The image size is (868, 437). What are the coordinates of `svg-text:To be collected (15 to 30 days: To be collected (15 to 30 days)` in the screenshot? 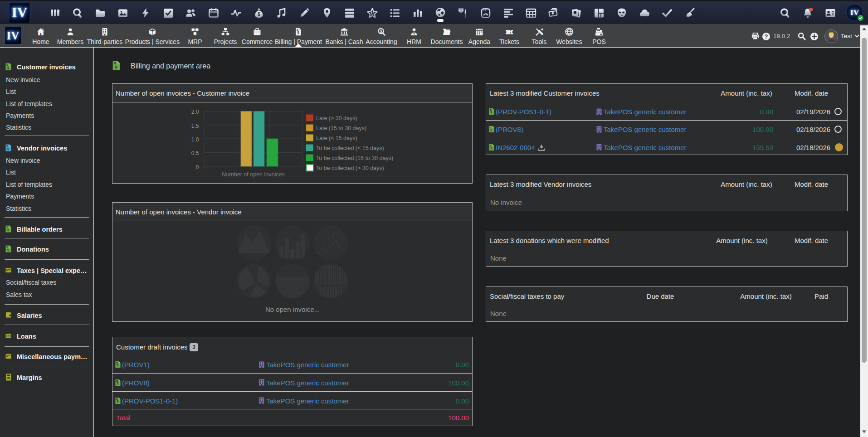 It's located at (355, 158).